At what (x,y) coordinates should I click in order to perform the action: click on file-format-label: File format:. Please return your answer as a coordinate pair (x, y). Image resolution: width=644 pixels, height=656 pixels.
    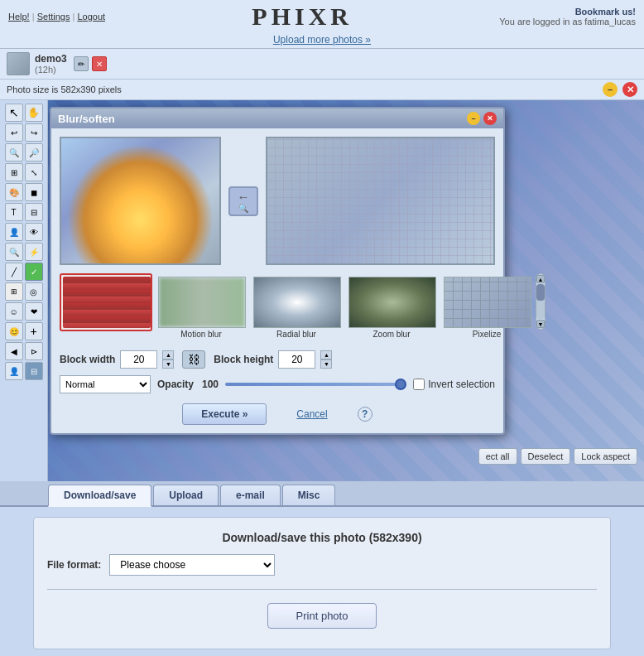
    Looking at the image, I should click on (74, 565).